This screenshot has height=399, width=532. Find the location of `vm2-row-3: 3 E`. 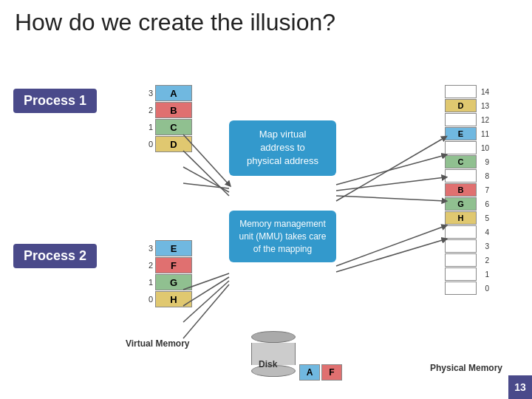

vm2-row-3: 3 E is located at coordinates (168, 248).